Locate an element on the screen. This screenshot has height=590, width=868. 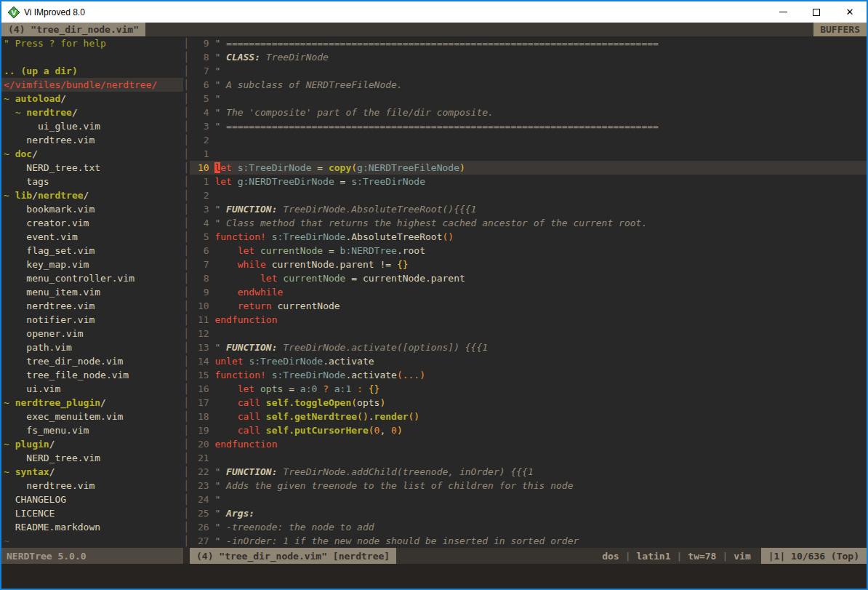
code-line: 18 call self.getNerdtree().render() is located at coordinates (528, 416).